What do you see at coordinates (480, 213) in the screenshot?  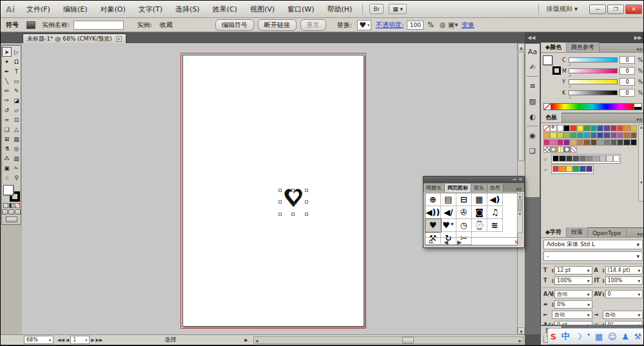 I see `camera-icon: ◙` at bounding box center [480, 213].